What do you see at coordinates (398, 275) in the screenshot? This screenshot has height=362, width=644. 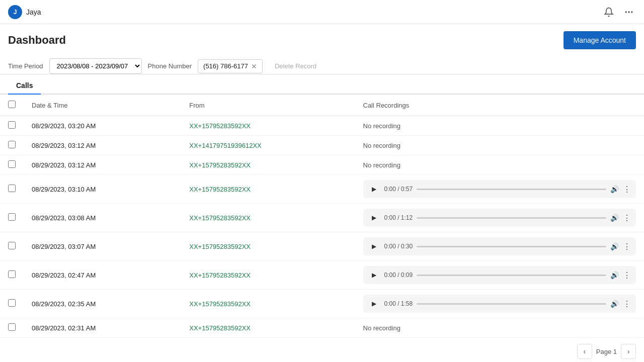 I see `time-display: 0:00 / 0:09` at bounding box center [398, 275].